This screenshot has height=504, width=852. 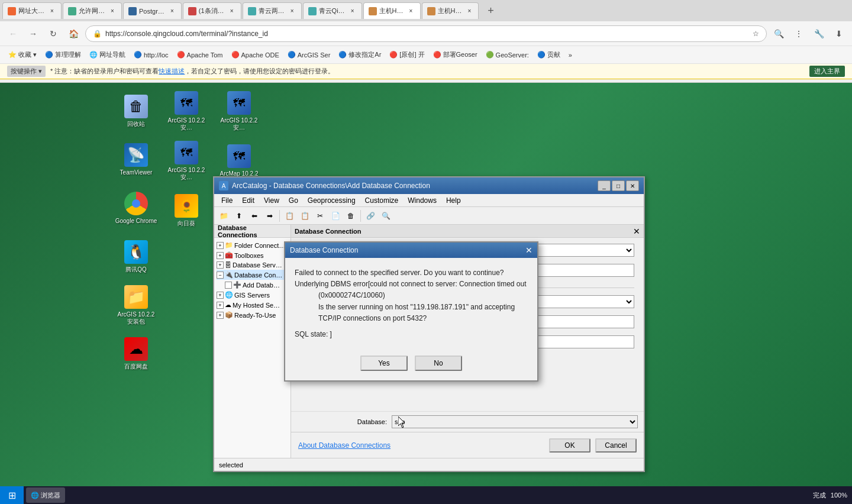 I want to click on db-cancel-button: Cancel, so click(x=616, y=445).